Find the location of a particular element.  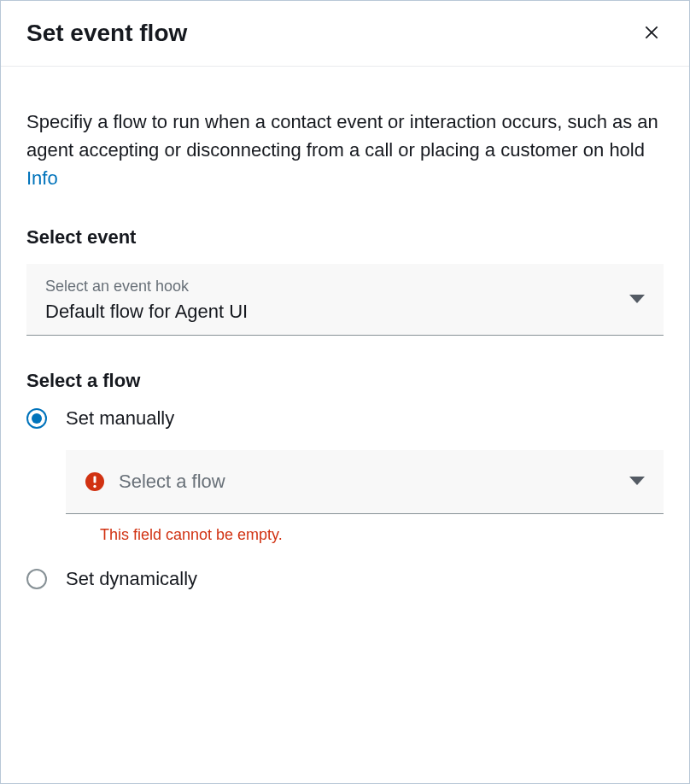

radio-row-manually: Set manually is located at coordinates (345, 418).